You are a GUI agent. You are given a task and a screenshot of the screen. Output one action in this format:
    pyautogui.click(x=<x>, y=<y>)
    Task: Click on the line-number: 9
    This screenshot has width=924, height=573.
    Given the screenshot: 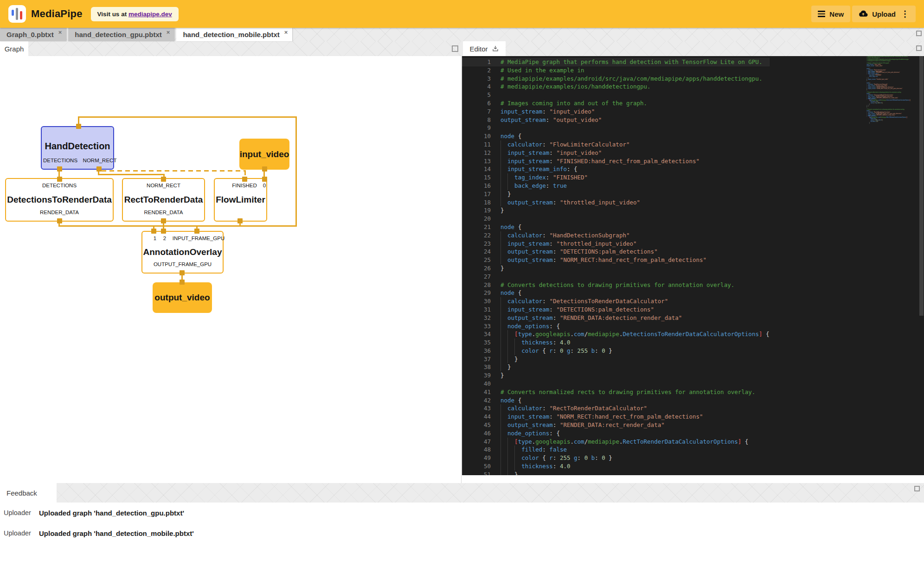 What is the action you would take?
    pyautogui.click(x=476, y=128)
    